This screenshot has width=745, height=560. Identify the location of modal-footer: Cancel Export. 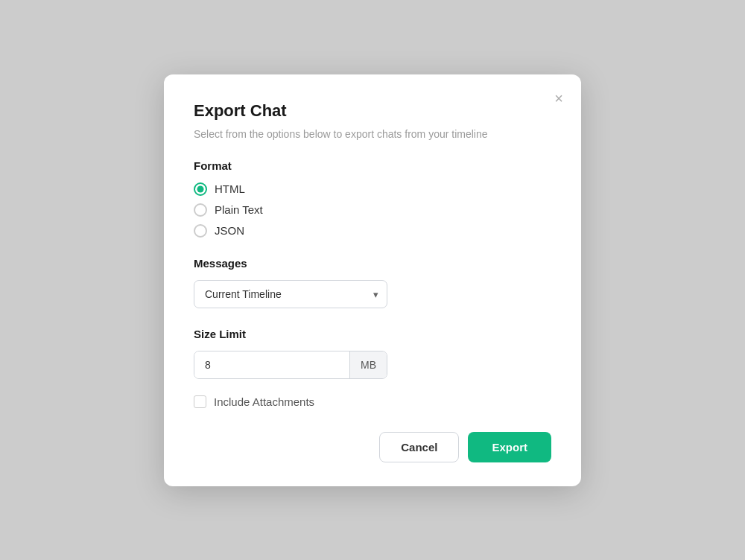
(372, 447).